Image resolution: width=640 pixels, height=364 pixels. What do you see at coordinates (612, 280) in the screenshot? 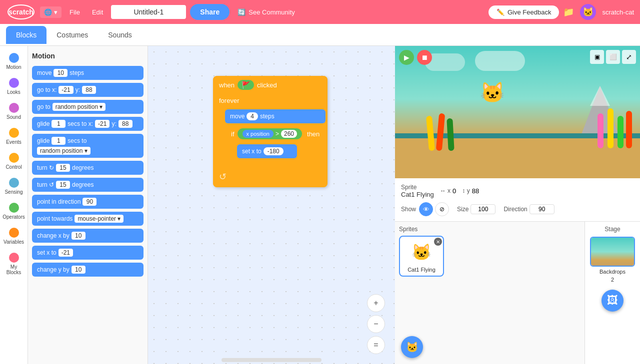
I see `backdrops-count: 2` at bounding box center [612, 280].